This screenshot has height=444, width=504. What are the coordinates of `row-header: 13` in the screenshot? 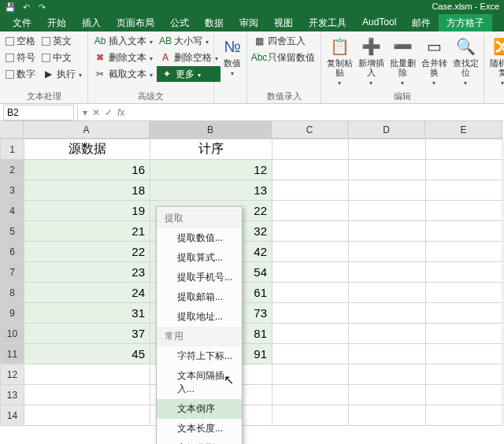 It's located at (13, 395).